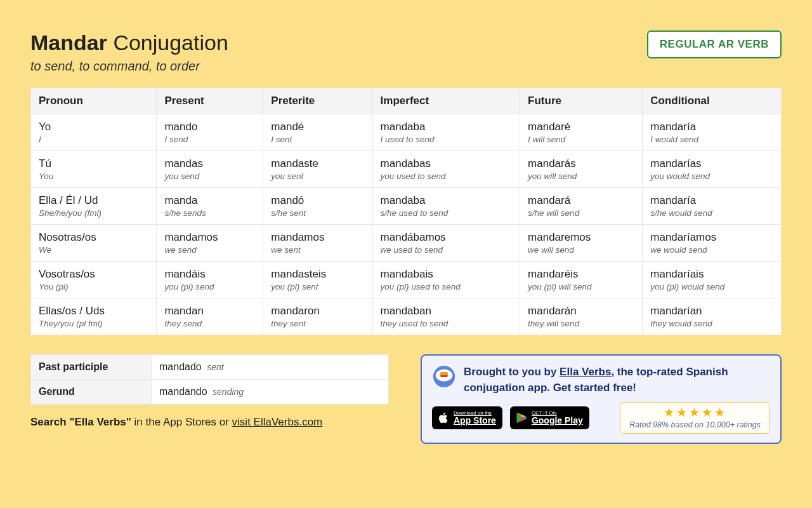  What do you see at coordinates (695, 413) in the screenshot?
I see `stars-icon: ★★★★★` at bounding box center [695, 413].